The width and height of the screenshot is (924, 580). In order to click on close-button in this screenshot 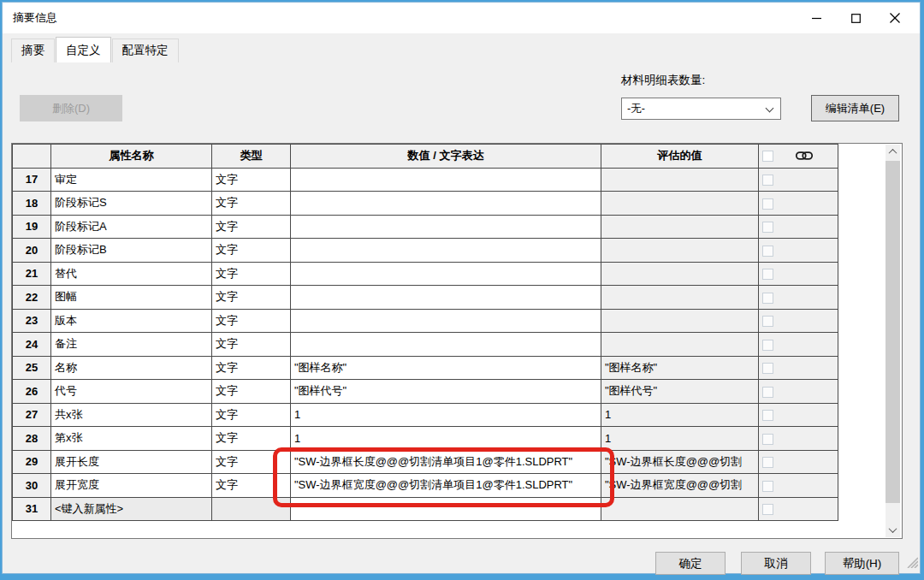, I will do `click(895, 18)`.